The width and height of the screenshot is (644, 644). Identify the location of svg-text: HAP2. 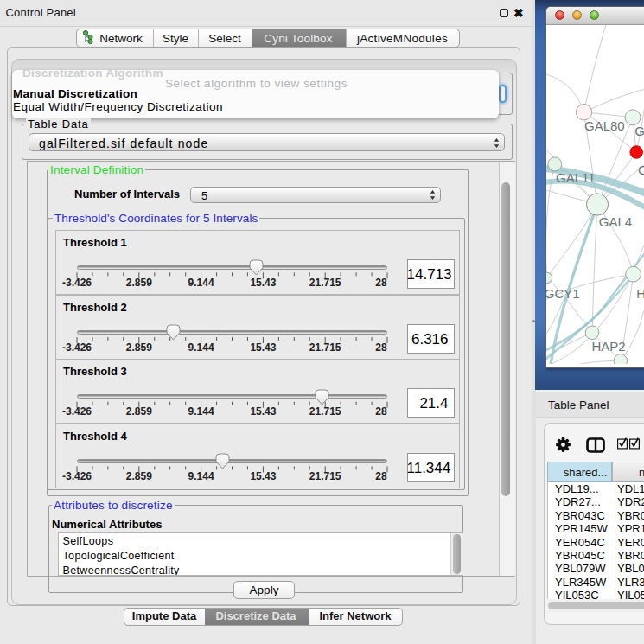
(609, 346).